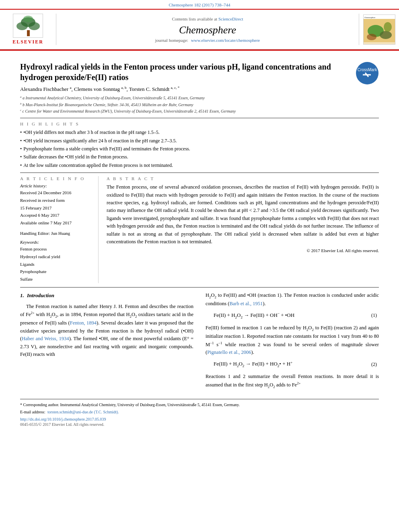 This screenshot has width=399, height=532. Describe the element at coordinates (243, 229) in the screenshot. I see `abstract-col: A B S T R A C T The Fenton process, one …` at that location.